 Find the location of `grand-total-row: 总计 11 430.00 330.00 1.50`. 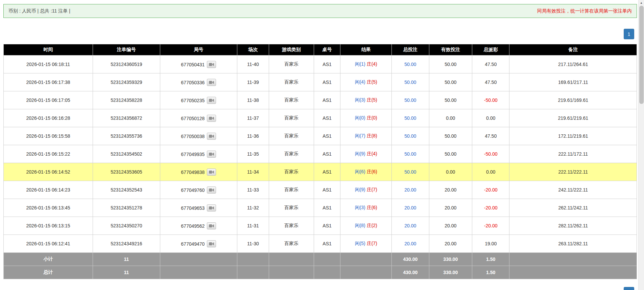

grand-total-row: 总计 11 430.00 330.00 1.50 is located at coordinates (320, 273).